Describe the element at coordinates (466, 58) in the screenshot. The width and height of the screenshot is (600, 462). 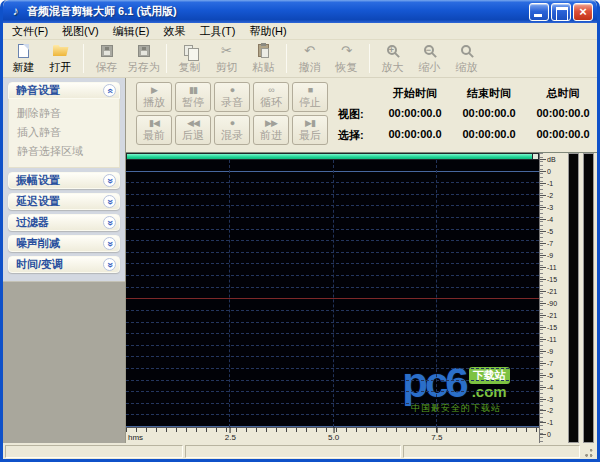
I see `zoom-button: 缩放` at that location.